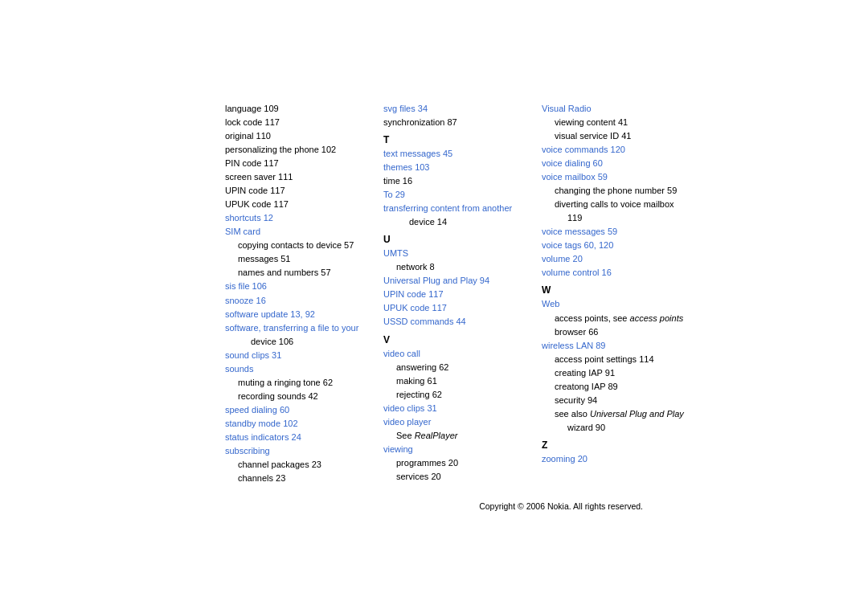 Image resolution: width=868 pixels, height=613 pixels. I want to click on list-item: 119, so click(592, 219).